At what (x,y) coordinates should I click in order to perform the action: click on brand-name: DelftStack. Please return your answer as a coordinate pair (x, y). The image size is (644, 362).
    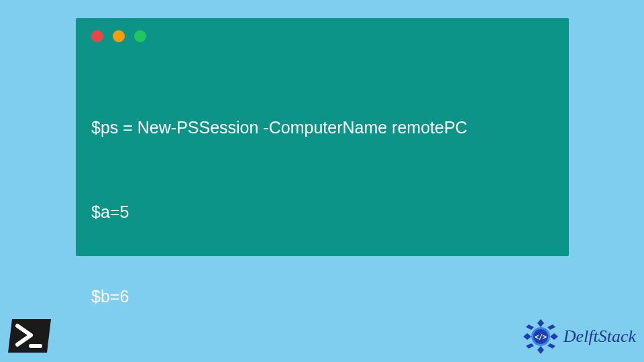
    Looking at the image, I should click on (600, 337).